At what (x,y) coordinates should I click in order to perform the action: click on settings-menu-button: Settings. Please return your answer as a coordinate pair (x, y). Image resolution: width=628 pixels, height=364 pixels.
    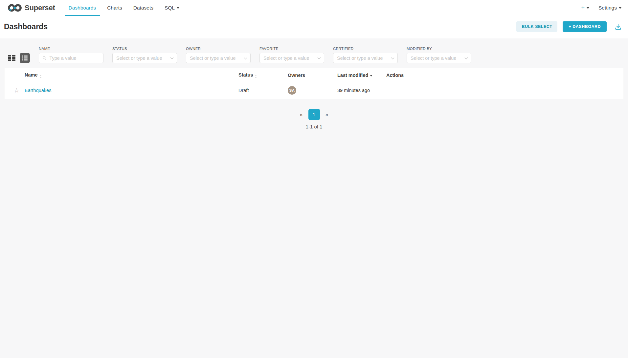
    Looking at the image, I should click on (610, 8).